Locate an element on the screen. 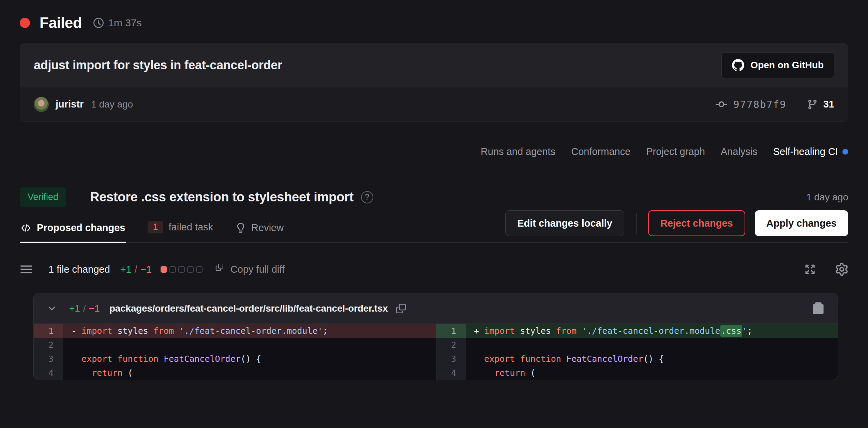 This screenshot has height=428, width=868. verified-badge: Verified is located at coordinates (43, 197).